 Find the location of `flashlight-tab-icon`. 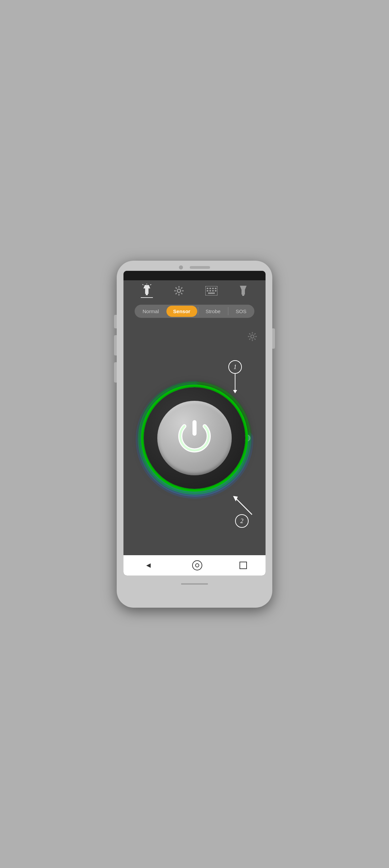

flashlight-tab-icon is located at coordinates (147, 291).